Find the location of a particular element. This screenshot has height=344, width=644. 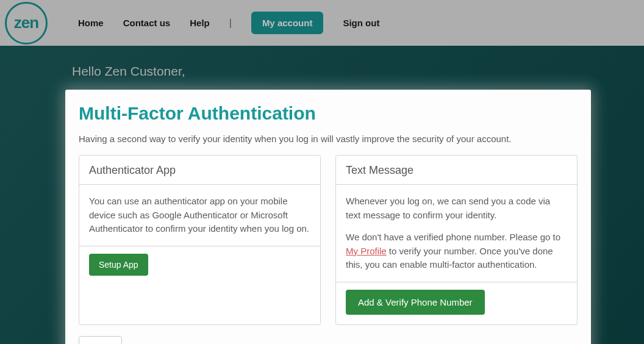

back-button: Back is located at coordinates (100, 340).